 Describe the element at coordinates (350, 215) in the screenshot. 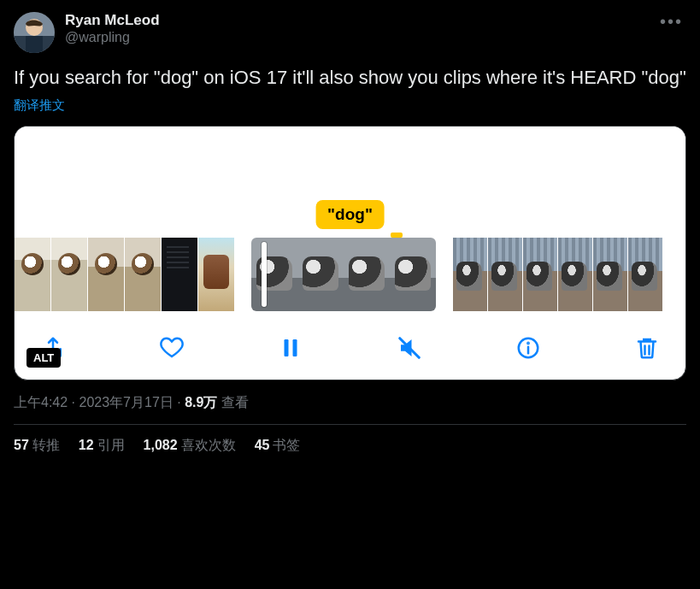

I see `search-term-badge: "dog"` at that location.